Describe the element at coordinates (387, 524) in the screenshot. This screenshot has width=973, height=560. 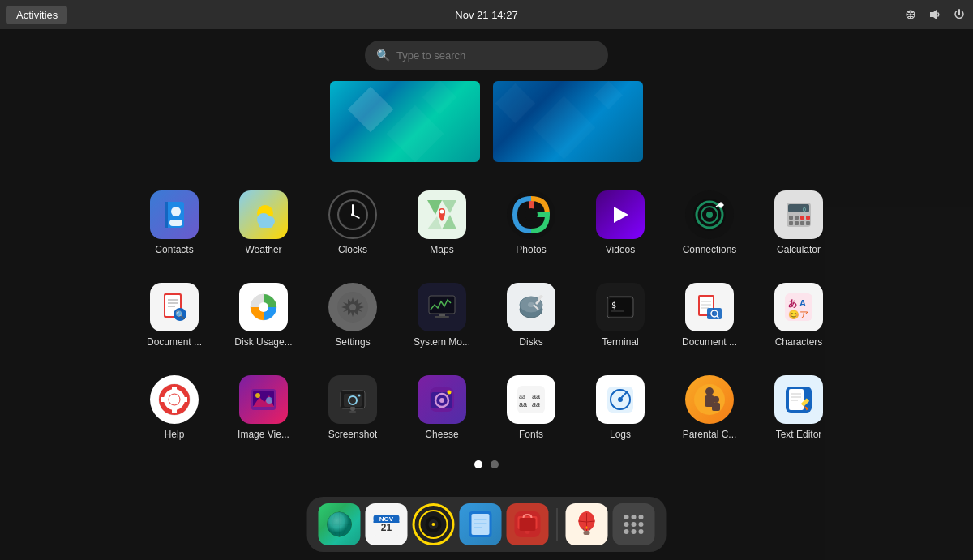
I see `dock-calendar: NOV 21` at that location.